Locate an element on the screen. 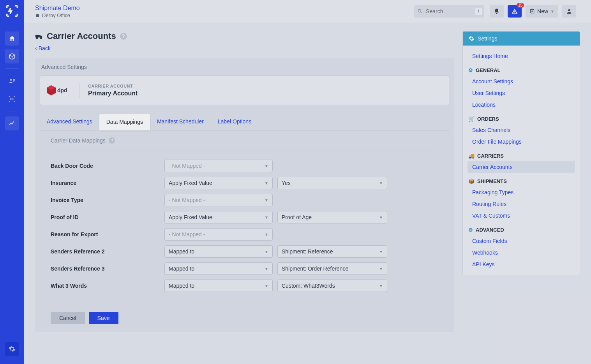  tab-data-mappings: Data Mappings is located at coordinates (125, 122).